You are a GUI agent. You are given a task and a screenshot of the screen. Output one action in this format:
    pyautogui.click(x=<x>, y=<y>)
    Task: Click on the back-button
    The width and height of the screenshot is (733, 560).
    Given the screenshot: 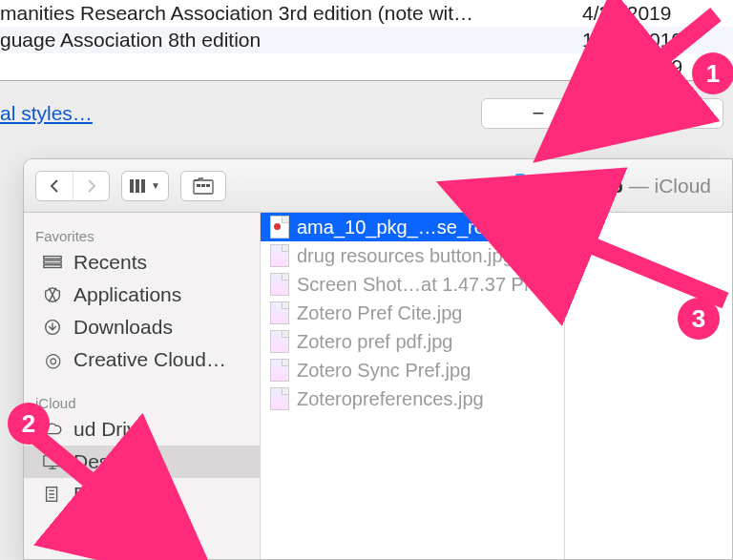 What is the action you would take?
    pyautogui.click(x=54, y=186)
    